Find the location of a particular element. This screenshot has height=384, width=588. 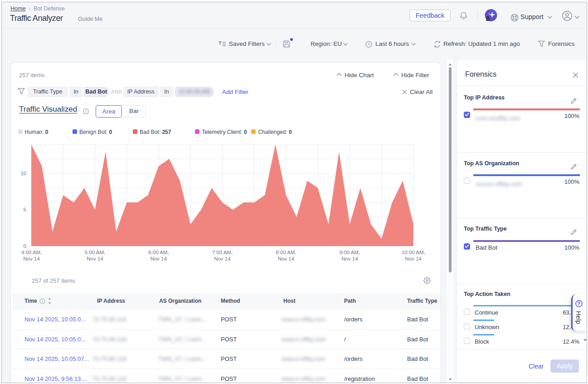

svg-text: 4:00 AM, is located at coordinates (32, 252).